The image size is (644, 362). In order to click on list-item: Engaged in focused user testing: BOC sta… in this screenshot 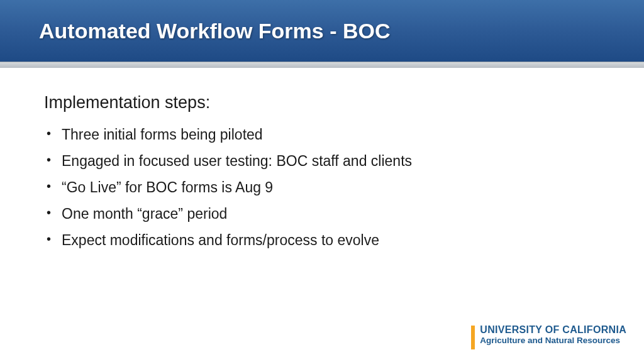, I will do `click(331, 161)`.